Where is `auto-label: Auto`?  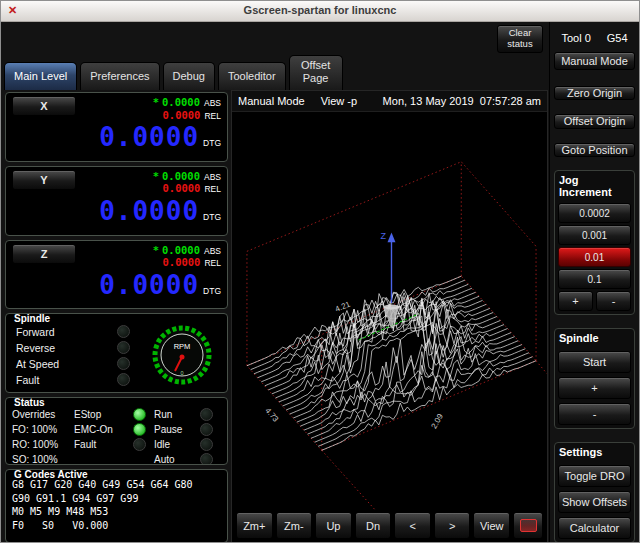
auto-label: Auto is located at coordinates (164, 460).